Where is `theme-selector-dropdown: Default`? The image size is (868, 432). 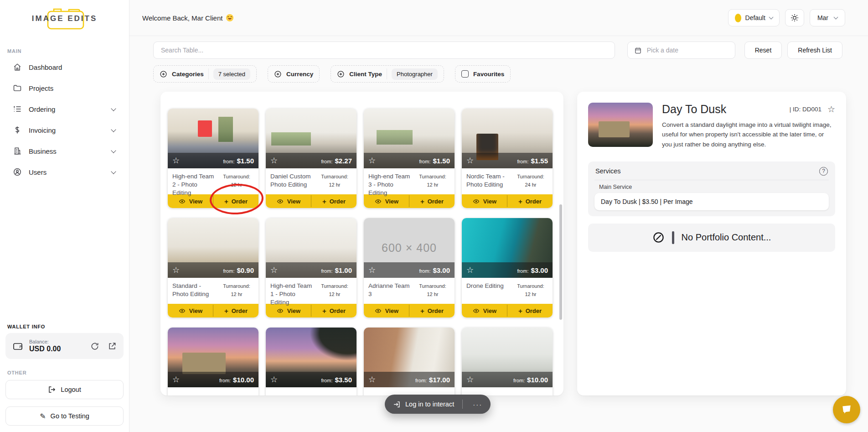
theme-selector-dropdown: Default is located at coordinates (754, 18).